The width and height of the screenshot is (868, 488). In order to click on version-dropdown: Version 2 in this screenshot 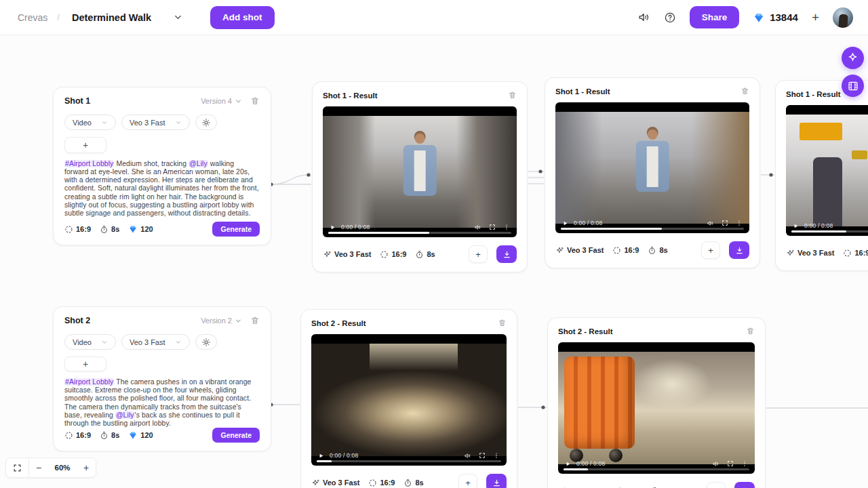, I will do `click(221, 321)`.